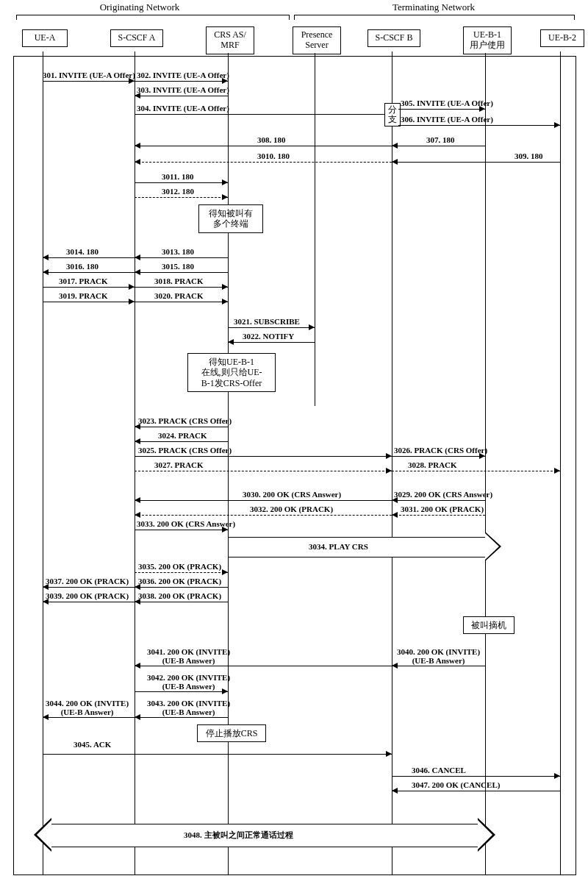 The height and width of the screenshot is (887, 588). I want to click on msg-3046-arrow, so click(557, 776).